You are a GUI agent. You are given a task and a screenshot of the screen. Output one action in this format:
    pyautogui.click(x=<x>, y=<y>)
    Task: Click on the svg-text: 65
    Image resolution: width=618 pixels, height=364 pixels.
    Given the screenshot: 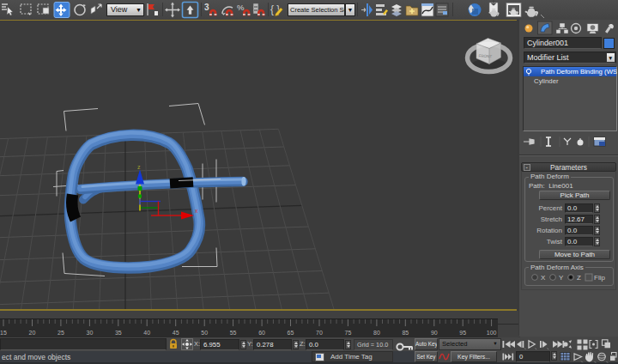 What is the action you would take?
    pyautogui.click(x=291, y=333)
    